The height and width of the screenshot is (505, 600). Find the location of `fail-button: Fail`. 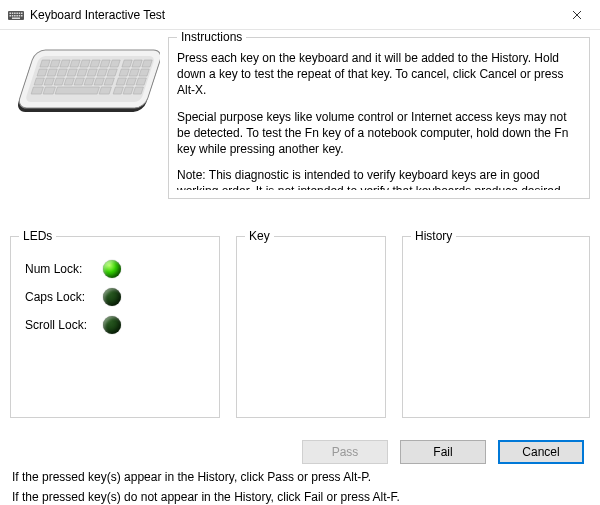

fail-button: Fail is located at coordinates (443, 452).